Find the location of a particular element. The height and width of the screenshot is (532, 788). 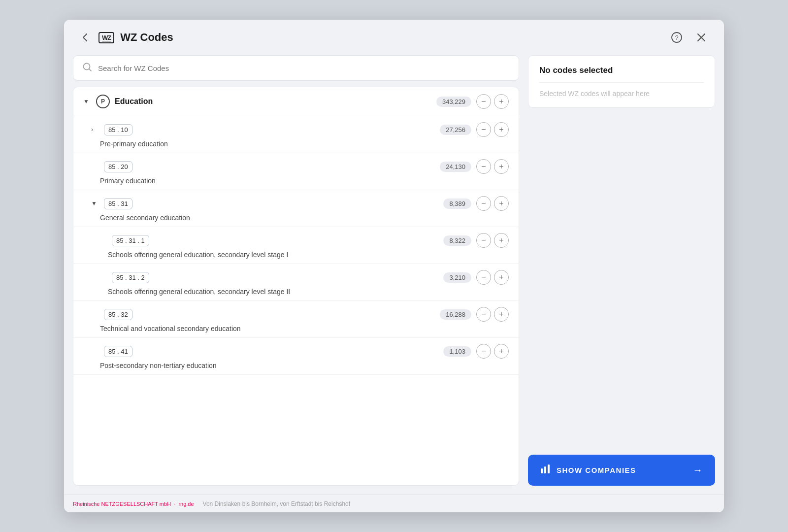

count-85-20: 24,130 is located at coordinates (456, 166).